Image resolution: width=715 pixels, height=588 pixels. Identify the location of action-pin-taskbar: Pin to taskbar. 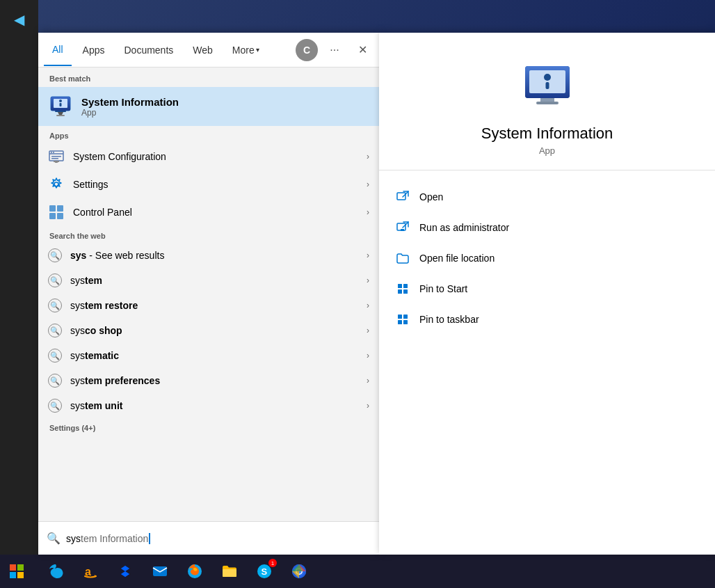
(547, 319).